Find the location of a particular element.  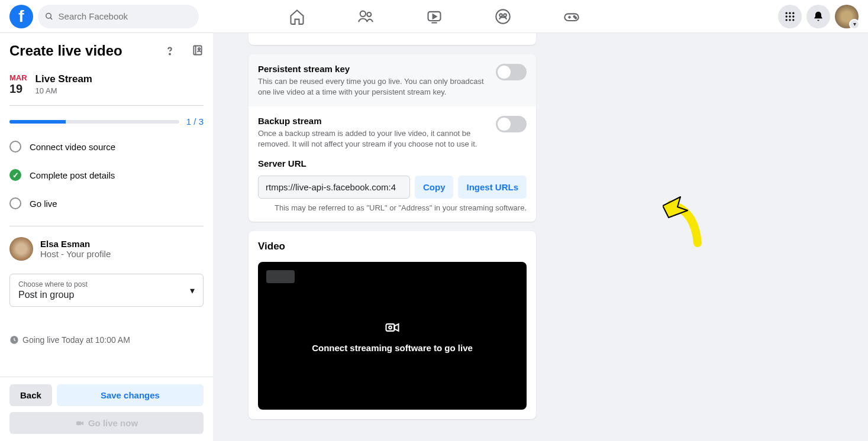

bell-icon is located at coordinates (818, 17).